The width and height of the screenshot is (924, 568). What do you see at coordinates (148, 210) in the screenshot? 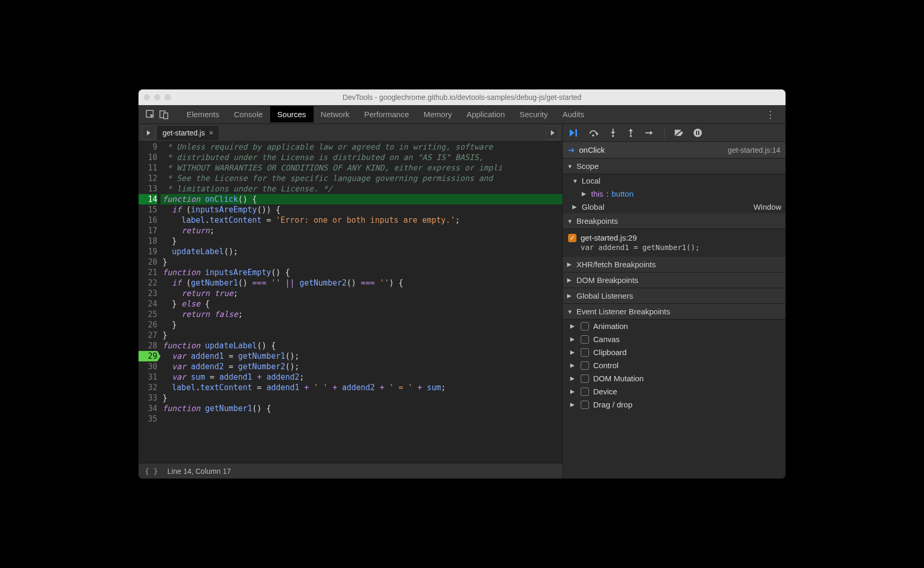
I see `line-number: 15` at bounding box center [148, 210].